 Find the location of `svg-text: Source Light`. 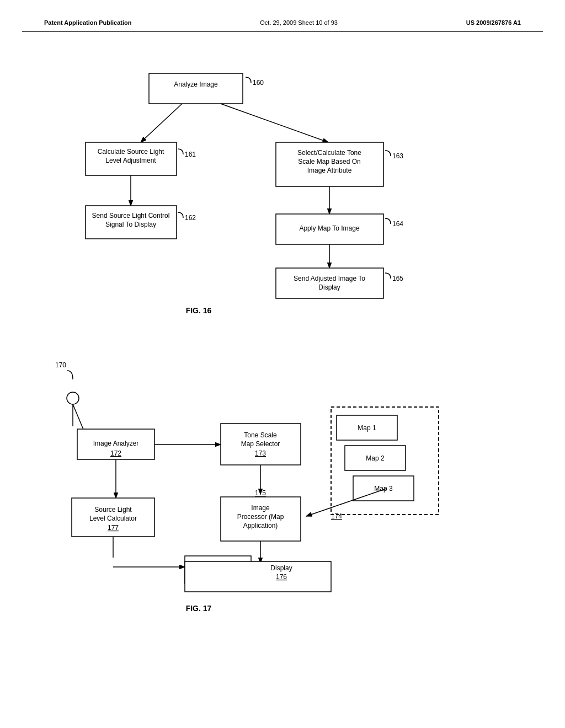

svg-text: Source Light is located at coordinates (113, 510).